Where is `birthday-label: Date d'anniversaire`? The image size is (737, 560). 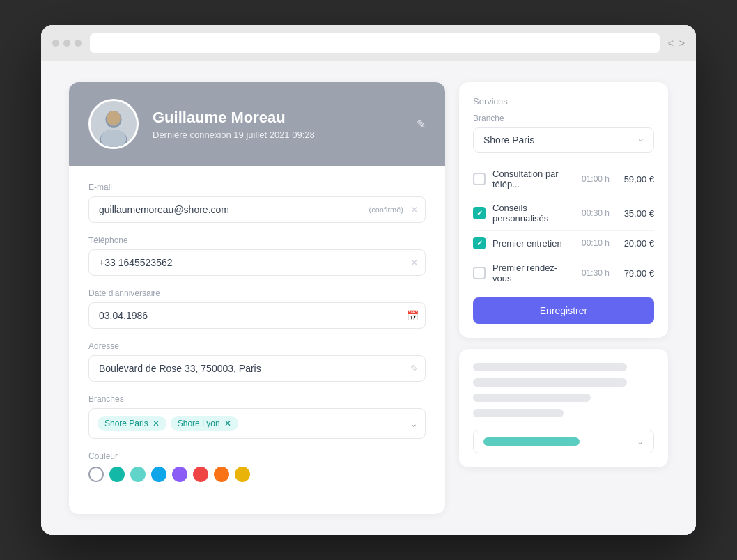
birthday-label: Date d'anniversaire is located at coordinates (257, 293).